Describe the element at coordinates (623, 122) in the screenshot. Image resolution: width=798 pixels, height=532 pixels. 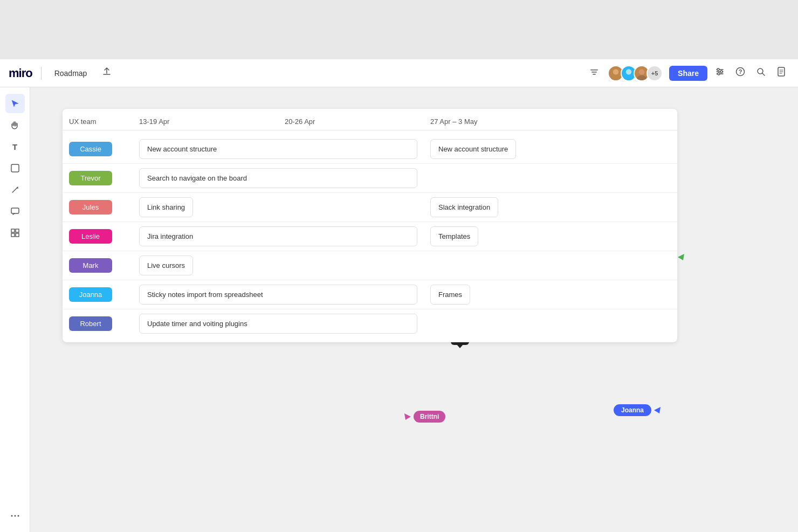
I see `col-header-week4` at that location.